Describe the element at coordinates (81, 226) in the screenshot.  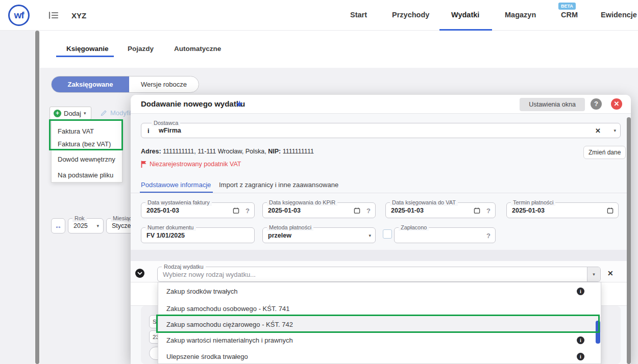
I see `rok-value: 2025` at that location.